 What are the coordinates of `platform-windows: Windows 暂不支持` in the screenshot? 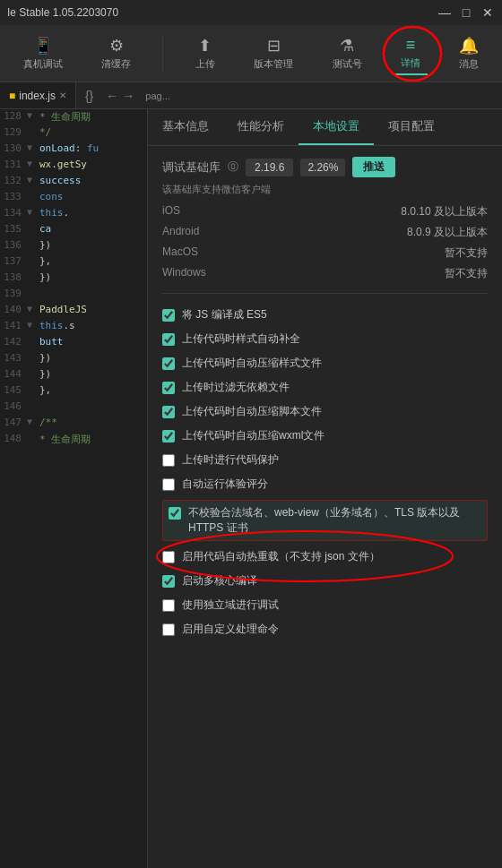 It's located at (325, 274).